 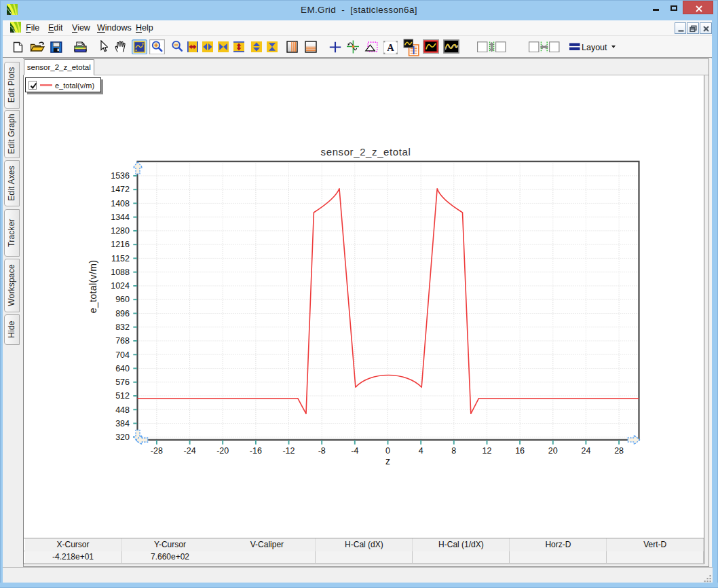 I want to click on svg-text: -8, so click(x=322, y=451).